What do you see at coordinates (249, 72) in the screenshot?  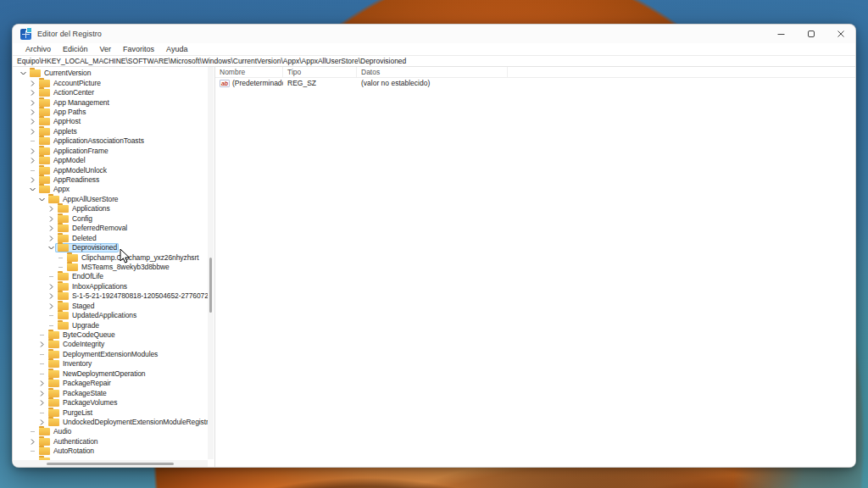 I see `column-header-nombre: Nombre` at bounding box center [249, 72].